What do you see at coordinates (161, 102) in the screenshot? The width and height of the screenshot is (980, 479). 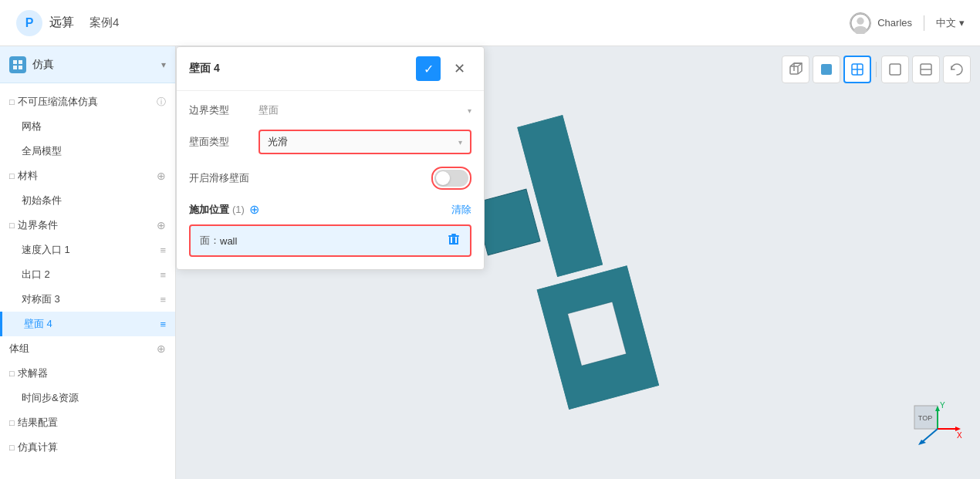 I see `info-icon: ⓘ` at bounding box center [161, 102].